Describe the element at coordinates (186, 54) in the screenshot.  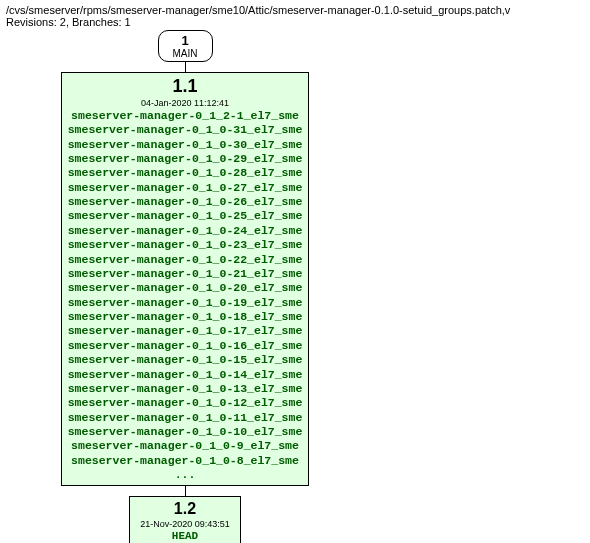
I see `branch-name: MAIN` at that location.